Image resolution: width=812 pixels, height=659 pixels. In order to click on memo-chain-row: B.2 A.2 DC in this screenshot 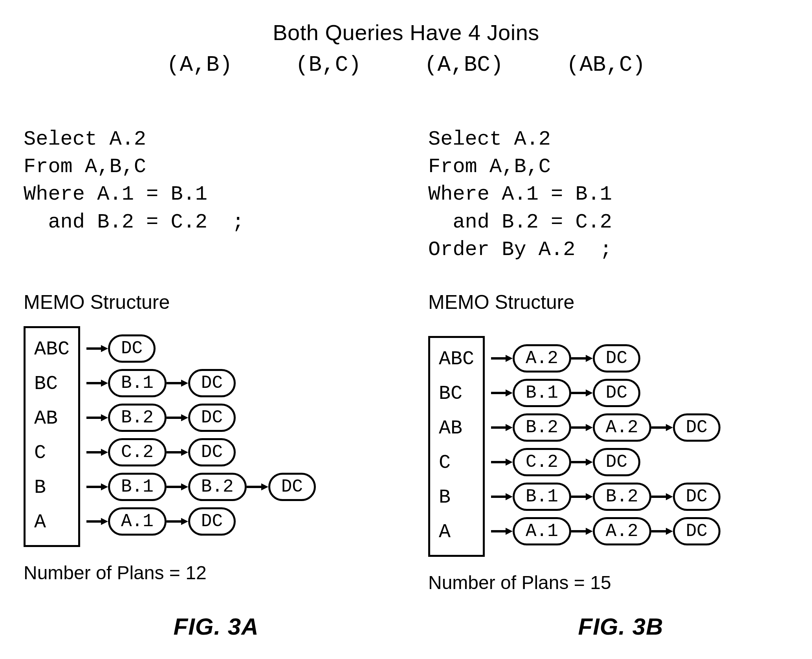, I will do `click(606, 428)`.